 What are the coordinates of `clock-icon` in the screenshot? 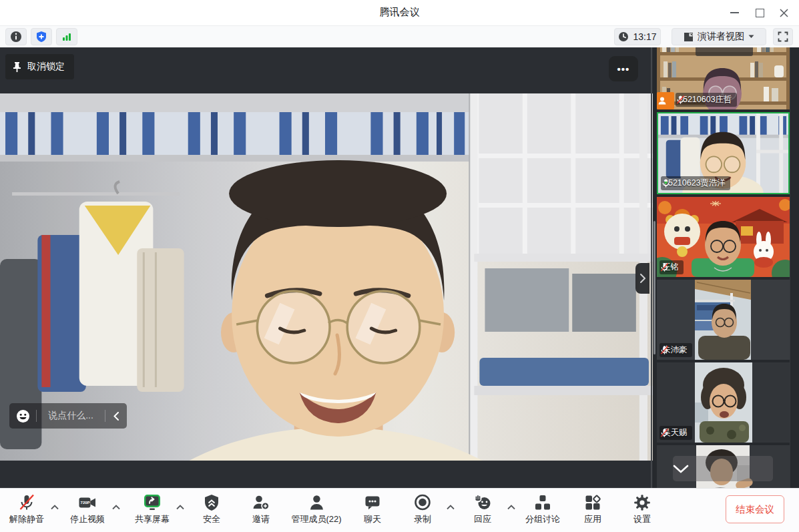 It's located at (623, 37).